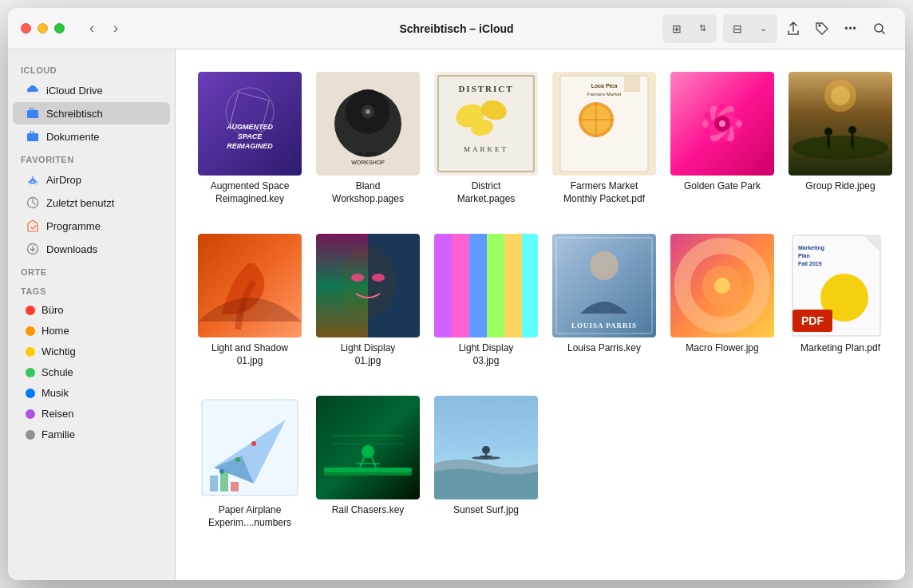  What do you see at coordinates (840, 349) in the screenshot?
I see `file-name-marketing: Marketing Plan.pdf` at bounding box center [840, 349].